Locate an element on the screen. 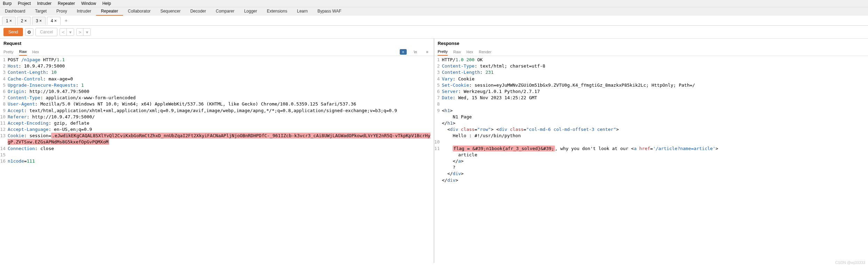 The image size is (868, 266). tab-learn: Learn is located at coordinates (303, 11).